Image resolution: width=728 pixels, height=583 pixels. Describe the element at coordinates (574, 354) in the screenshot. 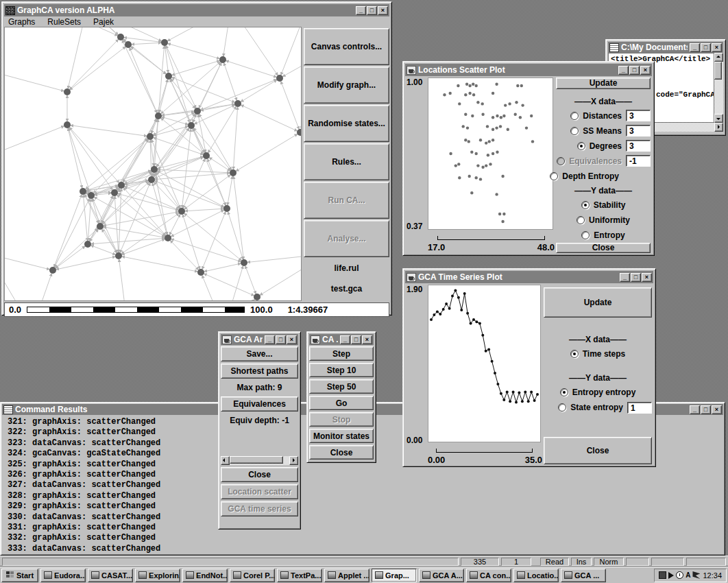

I see `time-steps-radio` at that location.